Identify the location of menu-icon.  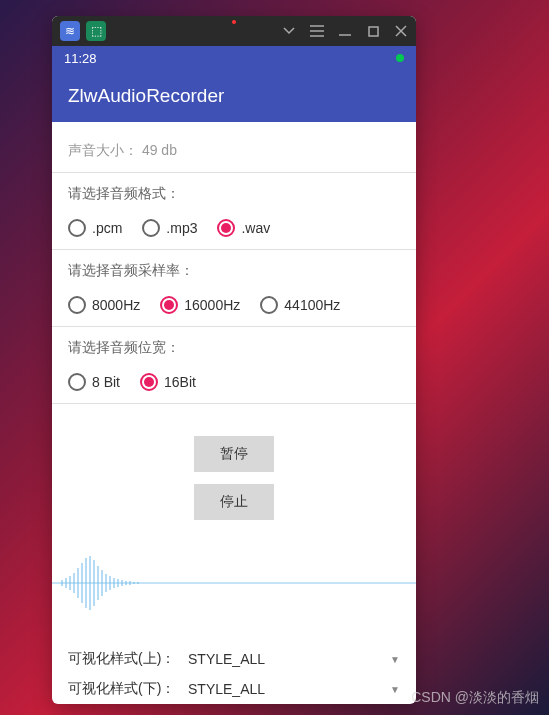
(317, 31).